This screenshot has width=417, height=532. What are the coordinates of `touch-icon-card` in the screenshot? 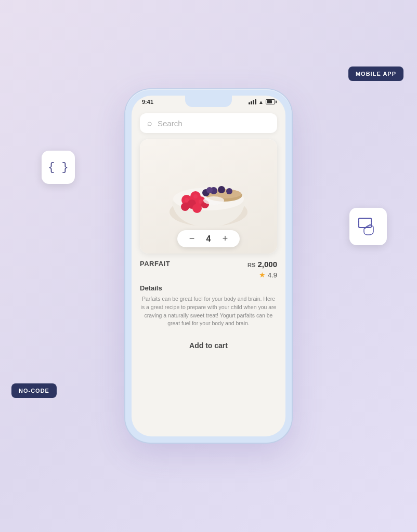 It's located at (368, 227).